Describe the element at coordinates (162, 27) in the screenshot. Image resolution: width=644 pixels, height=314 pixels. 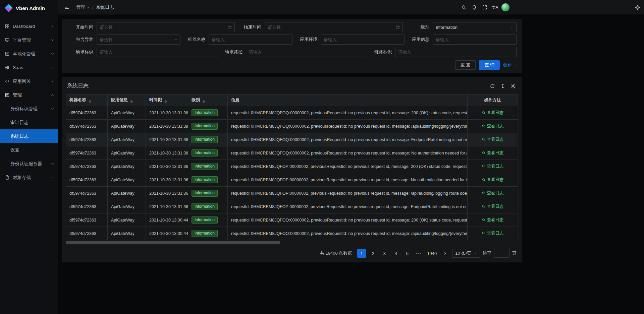
I see `start-time-input` at that location.